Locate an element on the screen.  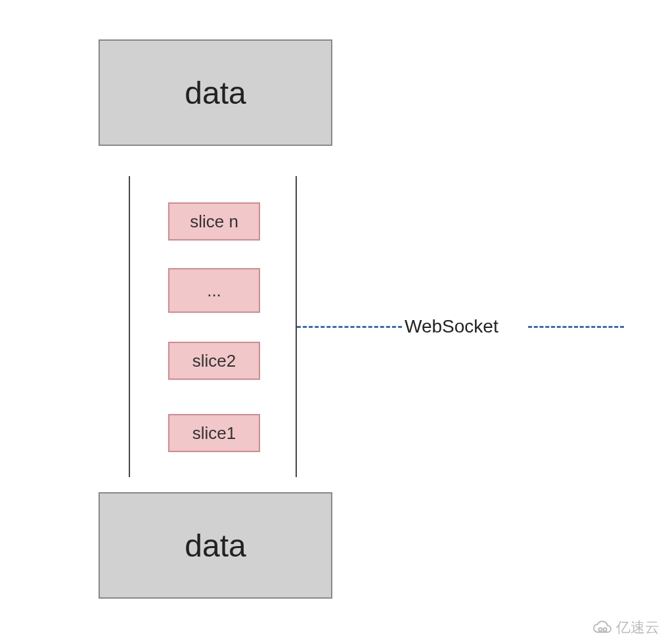
slice-box-ellipsis: ... is located at coordinates (214, 290).